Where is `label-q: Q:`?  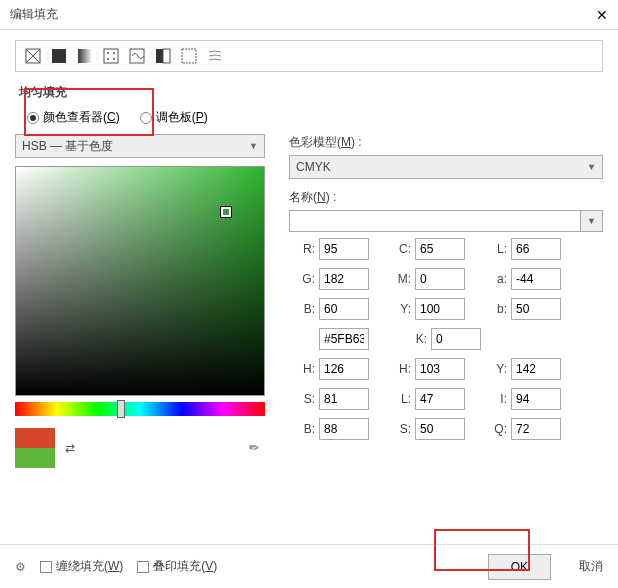
label-q: Q: is located at coordinates (494, 429).